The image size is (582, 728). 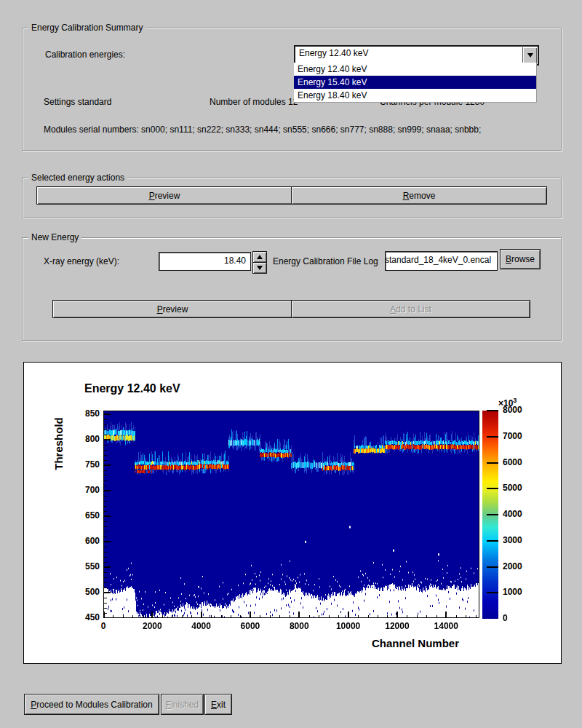 I want to click on colorbar-tick-label: 0, so click(x=505, y=618).